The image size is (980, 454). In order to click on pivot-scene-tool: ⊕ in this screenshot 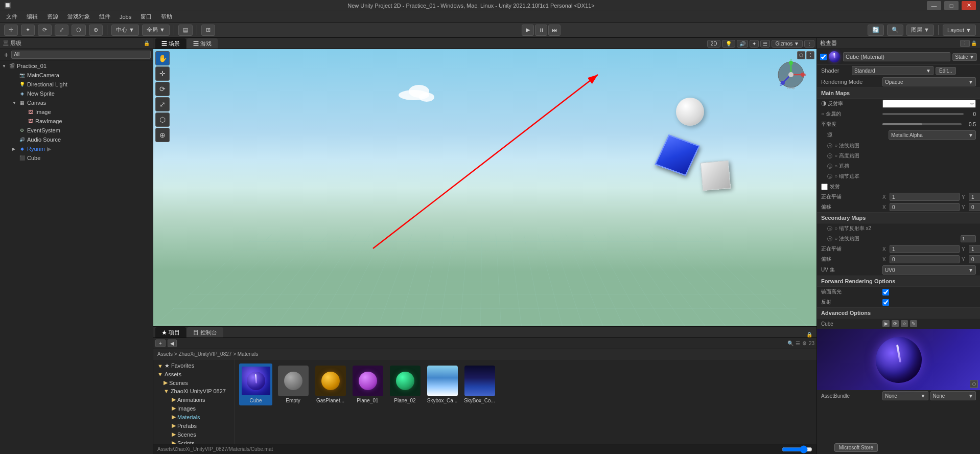, I will do `click(162, 135)`.